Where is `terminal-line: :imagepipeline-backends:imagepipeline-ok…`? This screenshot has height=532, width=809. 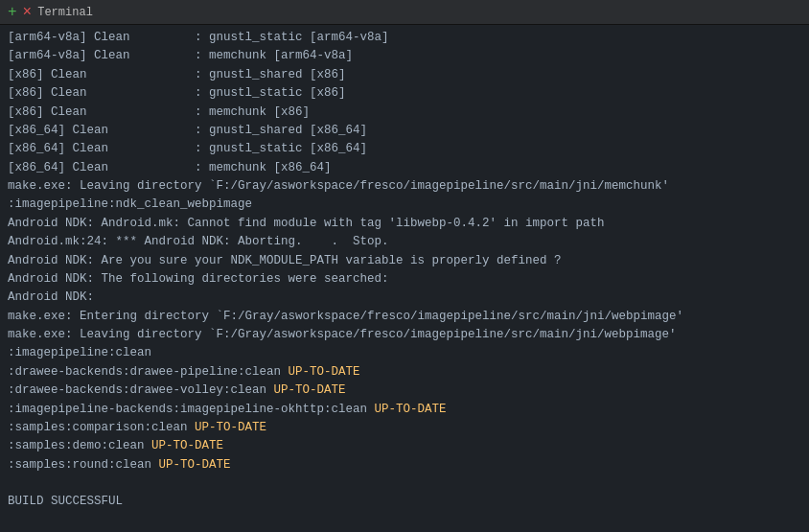 terminal-line: :imagepipeline-backends:imagepipeline-ok… is located at coordinates (404, 410).